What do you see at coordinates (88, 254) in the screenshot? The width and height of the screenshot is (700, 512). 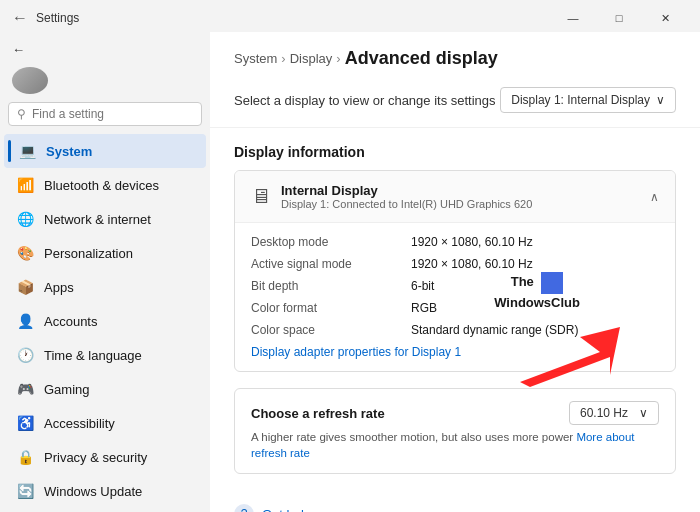 I see `sidebar-item-label-personalization: Personalization` at bounding box center [88, 254].